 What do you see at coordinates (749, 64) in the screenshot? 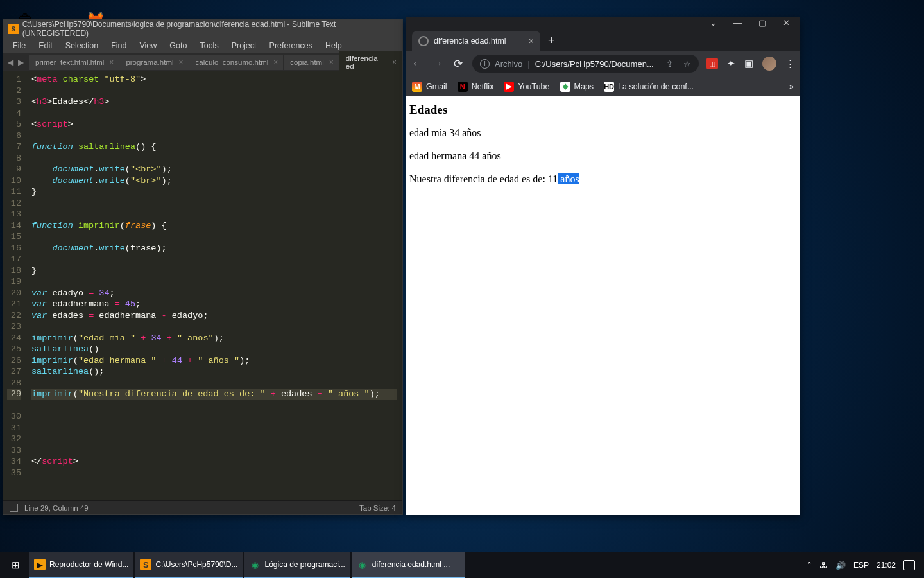
I see `sidepanel-icon: ▣` at bounding box center [749, 64].